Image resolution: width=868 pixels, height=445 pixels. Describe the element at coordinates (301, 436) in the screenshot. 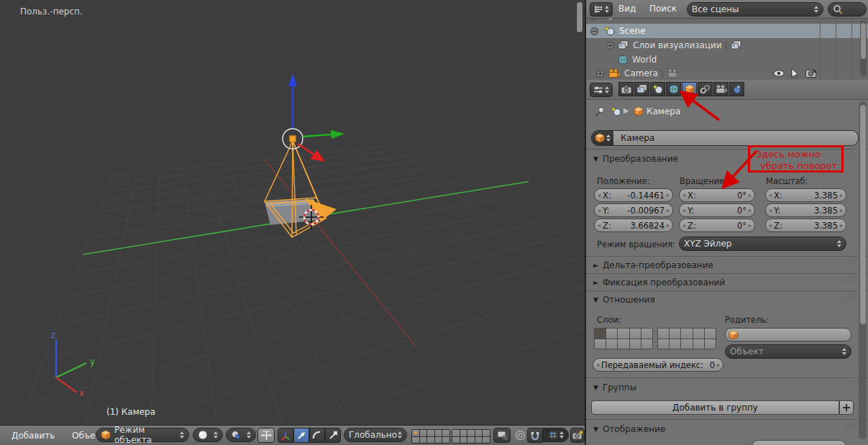

I see `move-manipulator-button` at that location.